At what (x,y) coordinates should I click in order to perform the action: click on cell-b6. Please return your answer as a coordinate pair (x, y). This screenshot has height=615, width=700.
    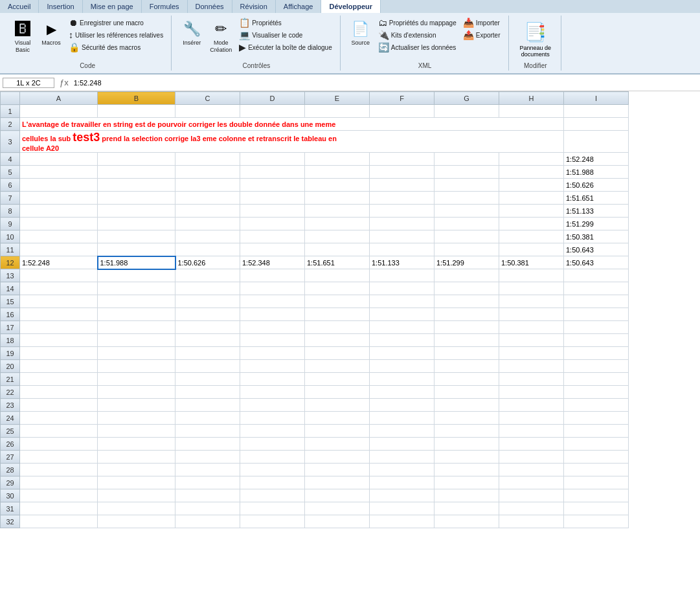
    Looking at the image, I should click on (137, 185).